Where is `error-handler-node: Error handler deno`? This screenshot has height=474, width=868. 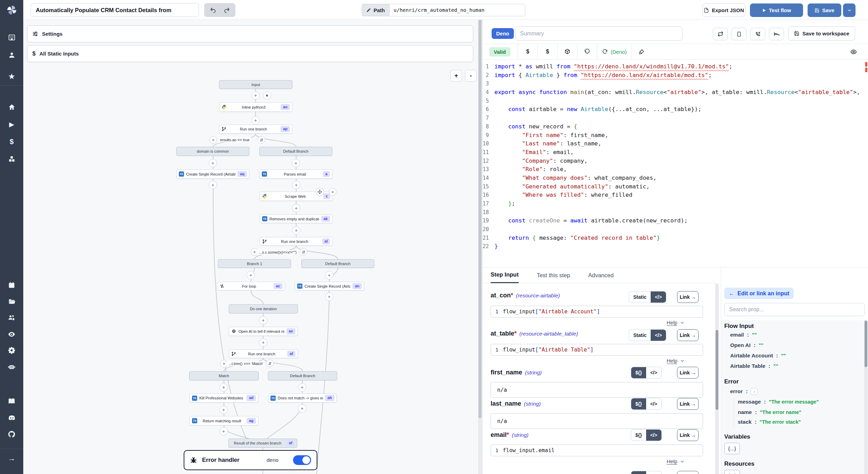
error-handler-node: Error handler deno is located at coordinates (251, 460).